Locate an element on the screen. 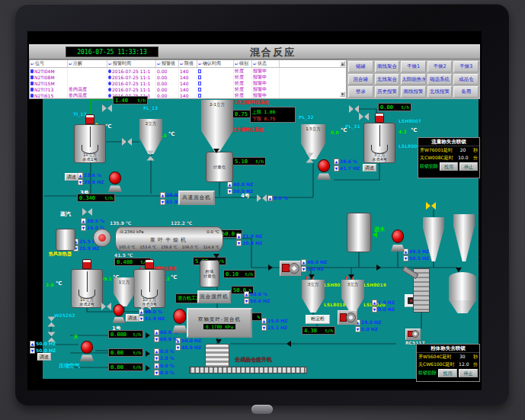  display-value: 0.340 is located at coordinates (87, 198).